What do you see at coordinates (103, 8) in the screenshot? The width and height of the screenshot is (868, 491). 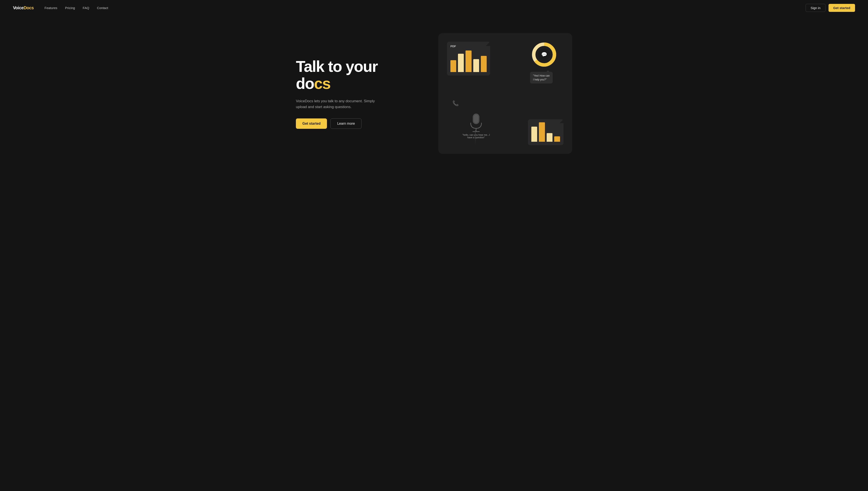 I see `nav-link-contact: Contact` at bounding box center [103, 8].